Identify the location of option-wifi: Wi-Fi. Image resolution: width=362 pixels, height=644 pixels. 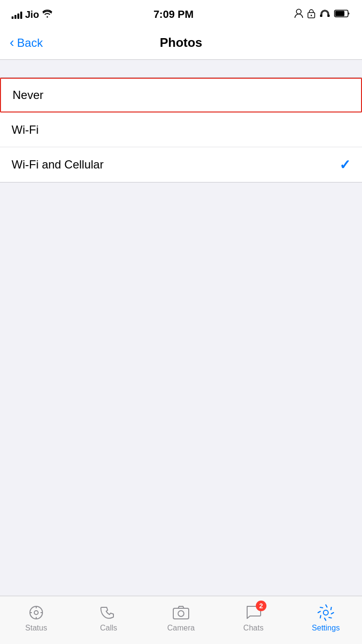
(181, 130).